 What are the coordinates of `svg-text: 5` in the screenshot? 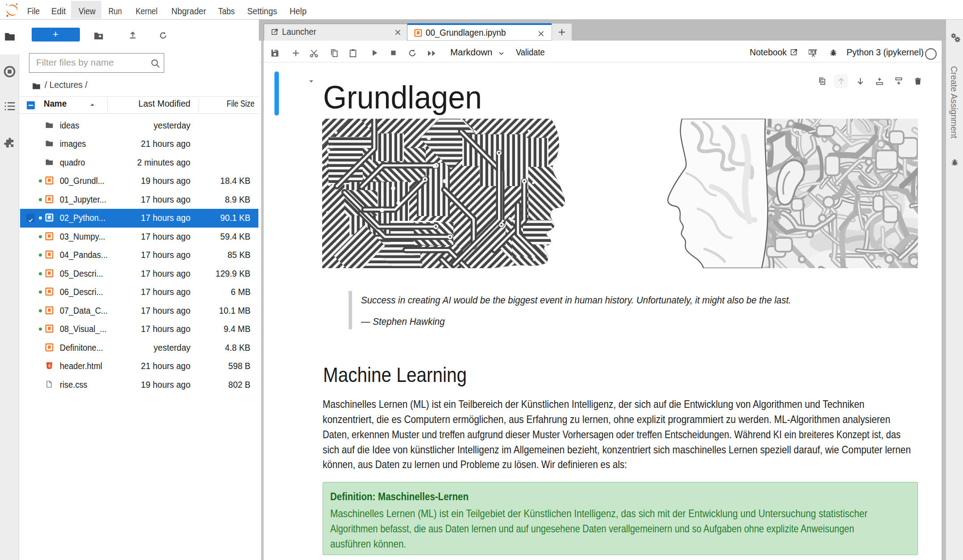 It's located at (49, 366).